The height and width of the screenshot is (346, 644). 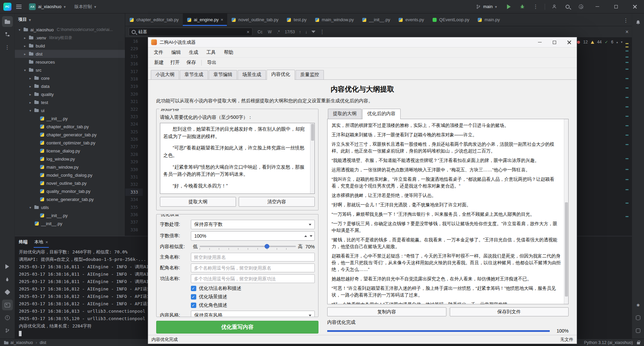 What do you see at coordinates (70, 143) in the screenshot?
I see `tree-item: content_optimizer_tab.py` at bounding box center [70, 143].